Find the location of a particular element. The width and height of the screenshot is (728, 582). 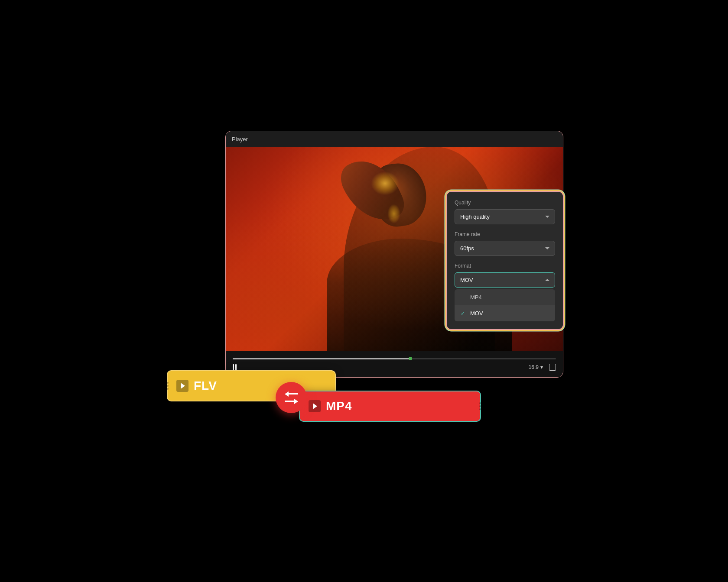

flv-triangle is located at coordinates (183, 386).